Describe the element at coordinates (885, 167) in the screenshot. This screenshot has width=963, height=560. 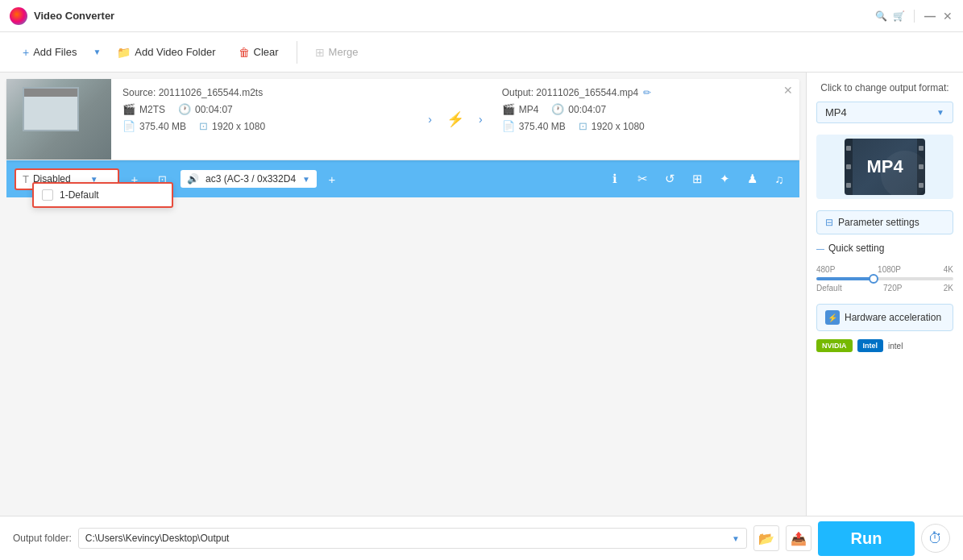
I see `format-preview: MP4` at that location.